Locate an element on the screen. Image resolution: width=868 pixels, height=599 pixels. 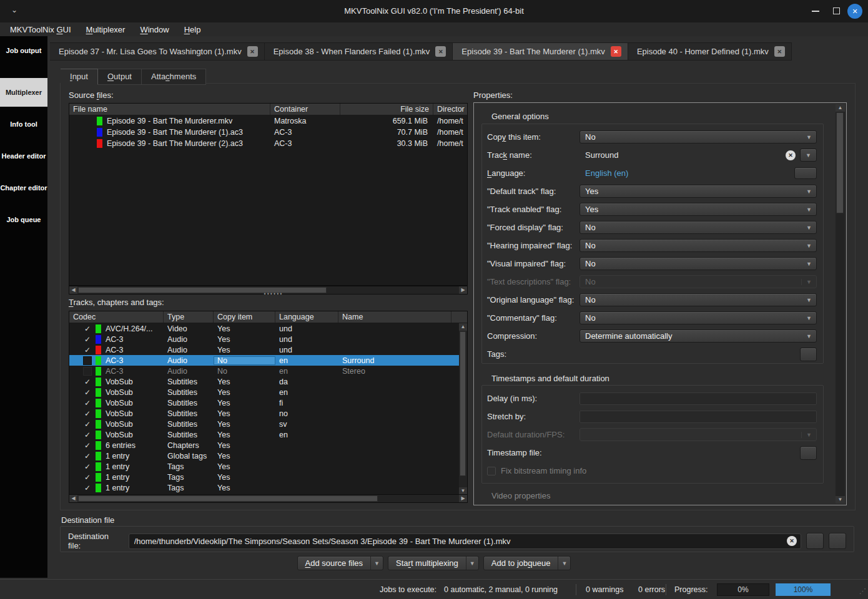
column-file-name: File name is located at coordinates (170, 109).